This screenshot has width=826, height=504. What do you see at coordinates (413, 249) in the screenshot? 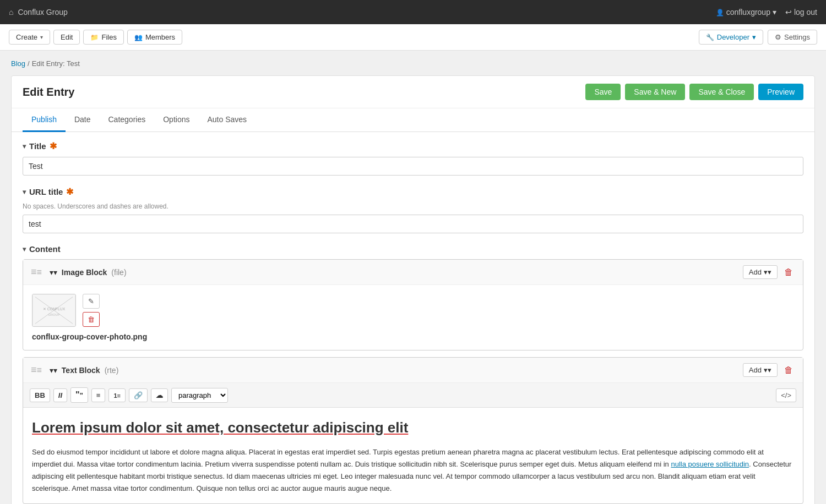
I see `content-section-header: Content` at bounding box center [413, 249].